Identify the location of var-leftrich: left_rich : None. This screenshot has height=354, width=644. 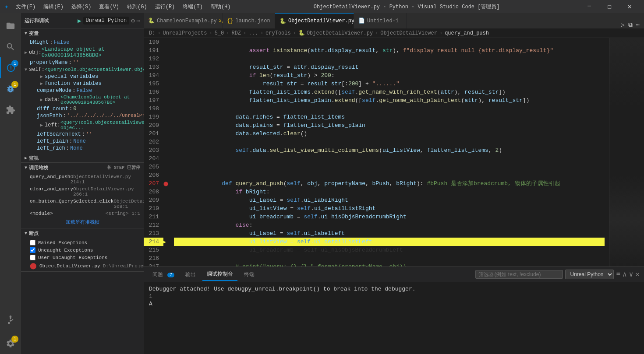
(90, 148).